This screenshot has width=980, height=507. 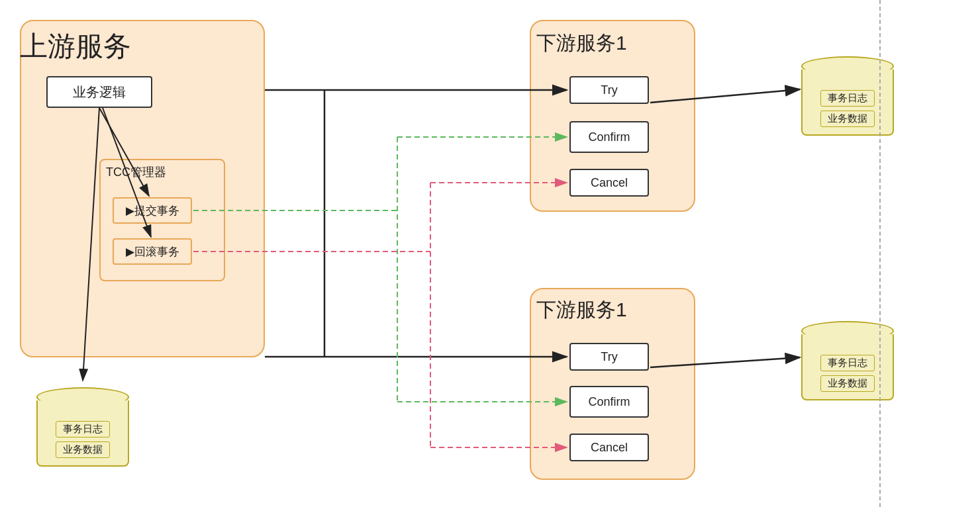 I want to click on db-upstream: 事务日志 业务数据, so click(x=83, y=427).